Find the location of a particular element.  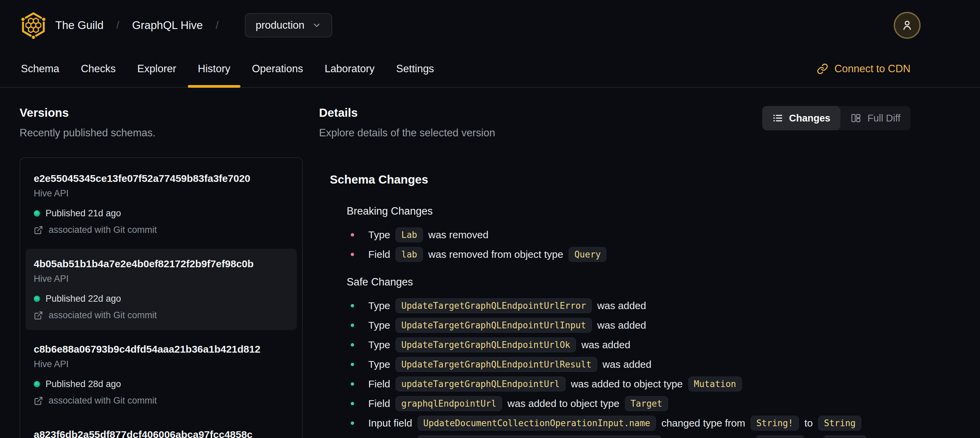

change-text: was removed is located at coordinates (458, 235).